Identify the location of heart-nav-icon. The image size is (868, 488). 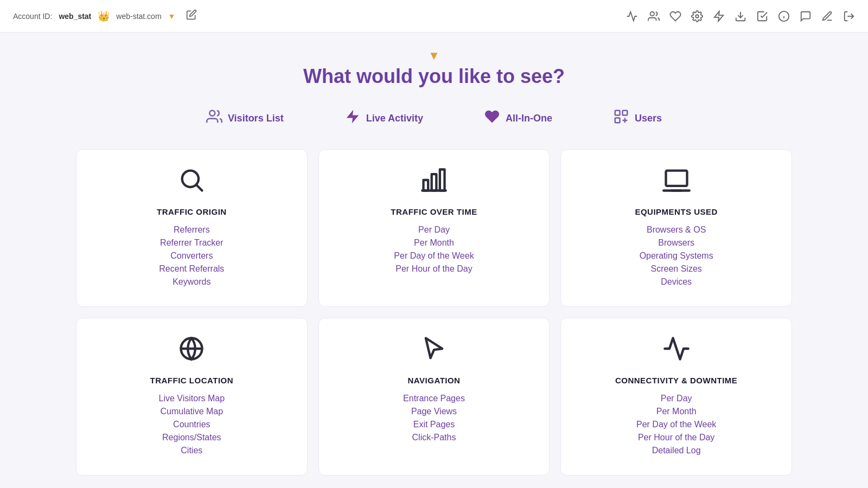
(675, 16).